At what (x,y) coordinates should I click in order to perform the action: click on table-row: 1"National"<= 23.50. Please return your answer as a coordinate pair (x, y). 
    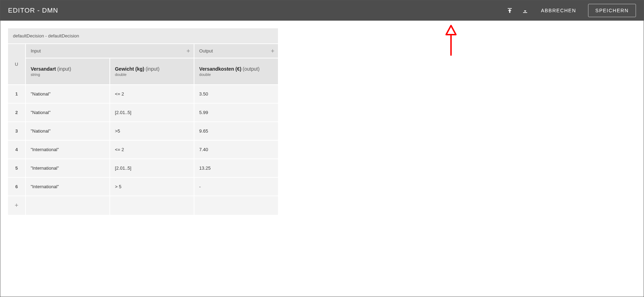
    Looking at the image, I should click on (143, 94).